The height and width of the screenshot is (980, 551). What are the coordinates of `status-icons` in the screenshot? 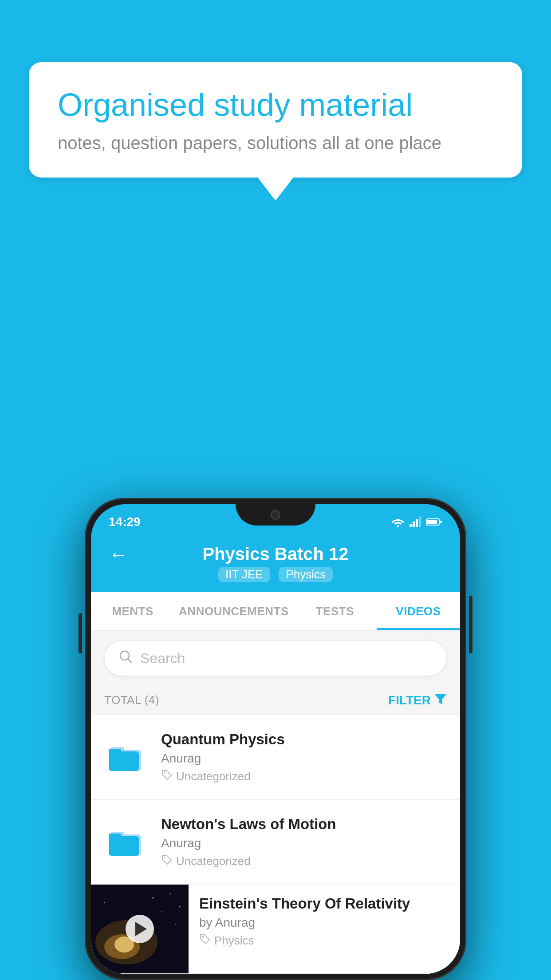 It's located at (417, 522).